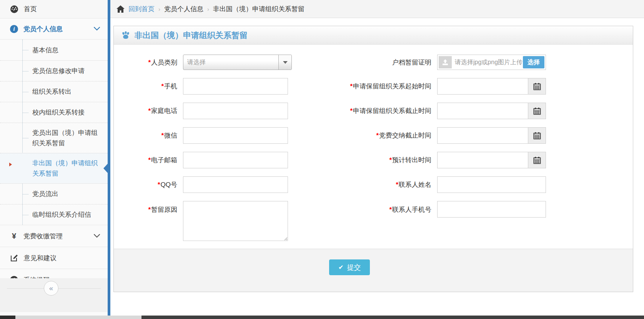  Describe the element at coordinates (381, 86) in the screenshot. I see `form-row: *手机 *申请保留组织关系起始时间` at that location.